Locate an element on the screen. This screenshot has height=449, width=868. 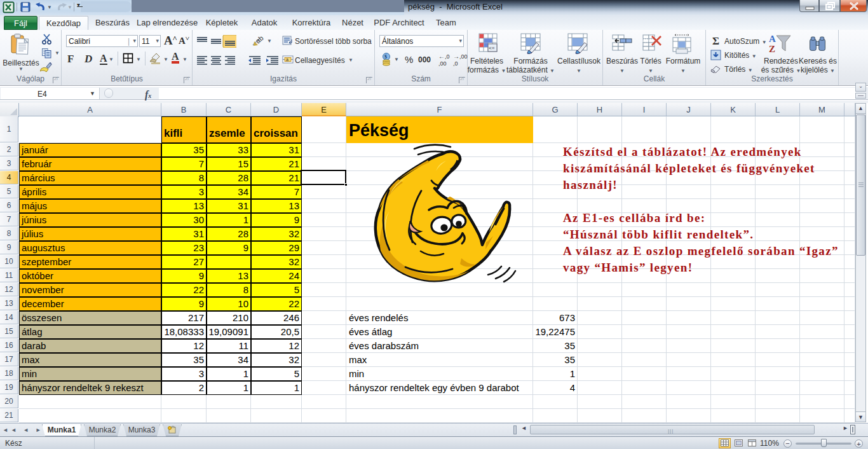
svg-text: a is located at coordinates (287, 60).